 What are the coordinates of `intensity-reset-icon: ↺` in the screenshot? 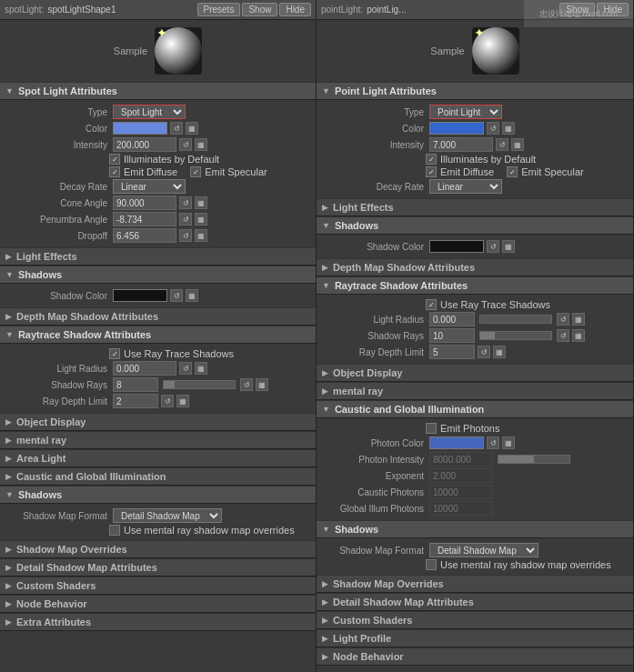 It's located at (186, 145).